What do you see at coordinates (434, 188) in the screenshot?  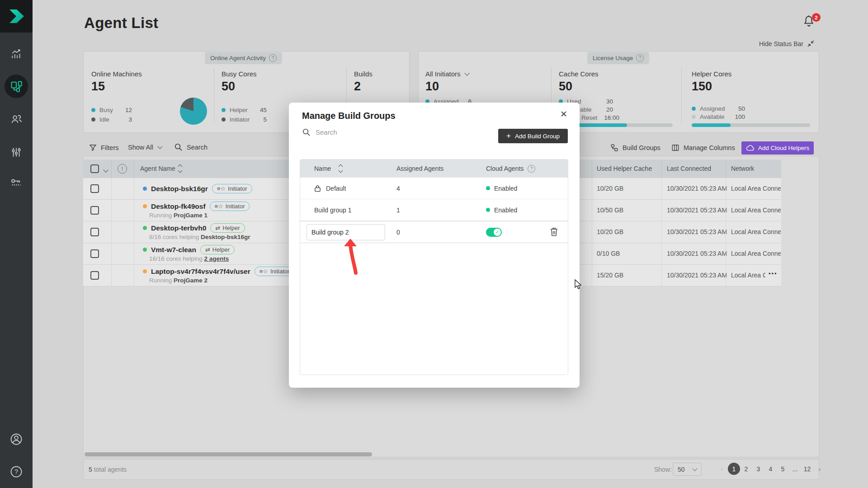 I see `build-group-row-default: Default 4 Enabled` at bounding box center [434, 188].